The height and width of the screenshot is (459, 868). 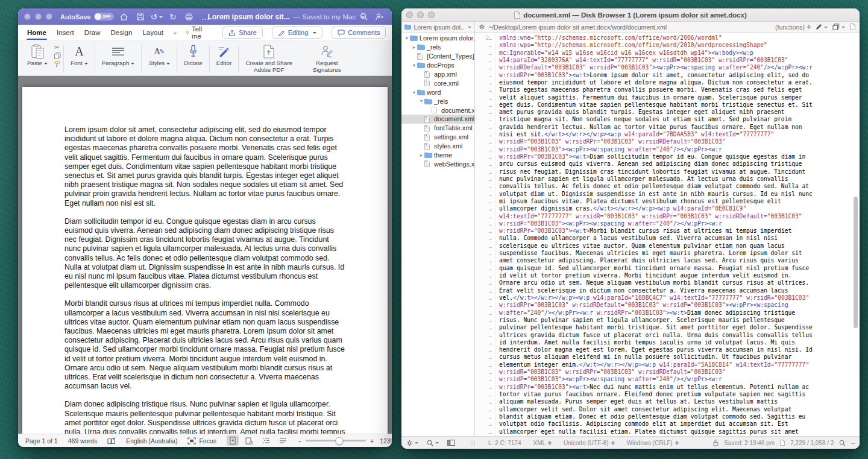 What do you see at coordinates (65, 33) in the screenshot?
I see `tab-insert: Insert` at bounding box center [65, 33].